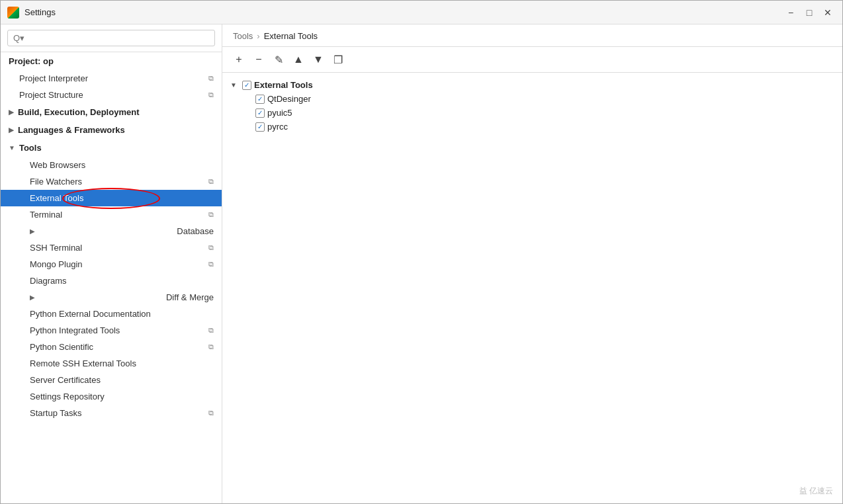 This screenshot has height=504, width=843. What do you see at coordinates (111, 347) in the screenshot?
I see `sidebar-item-python-scientific: Python Scientific ⧉` at bounding box center [111, 347].